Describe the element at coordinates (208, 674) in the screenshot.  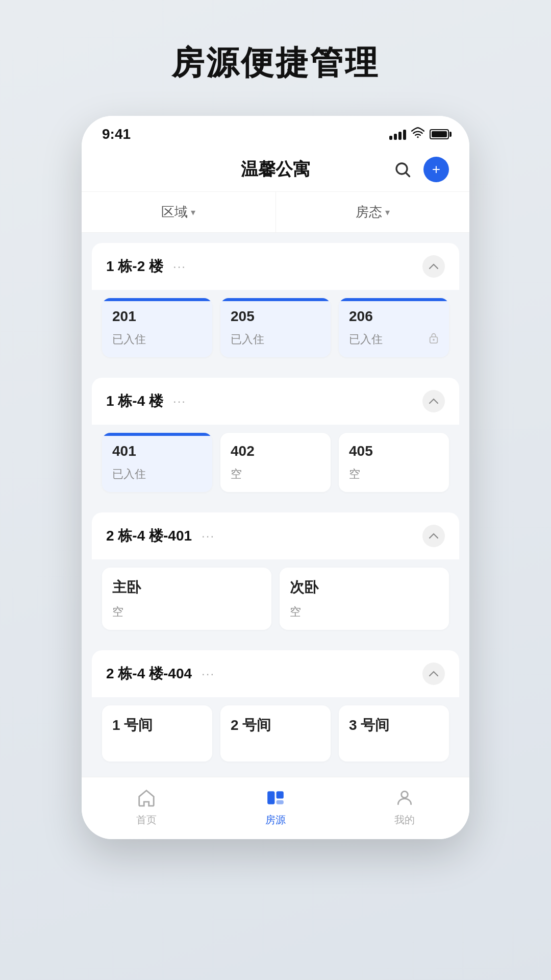
I see `section-4-more-icon: ···` at that location.